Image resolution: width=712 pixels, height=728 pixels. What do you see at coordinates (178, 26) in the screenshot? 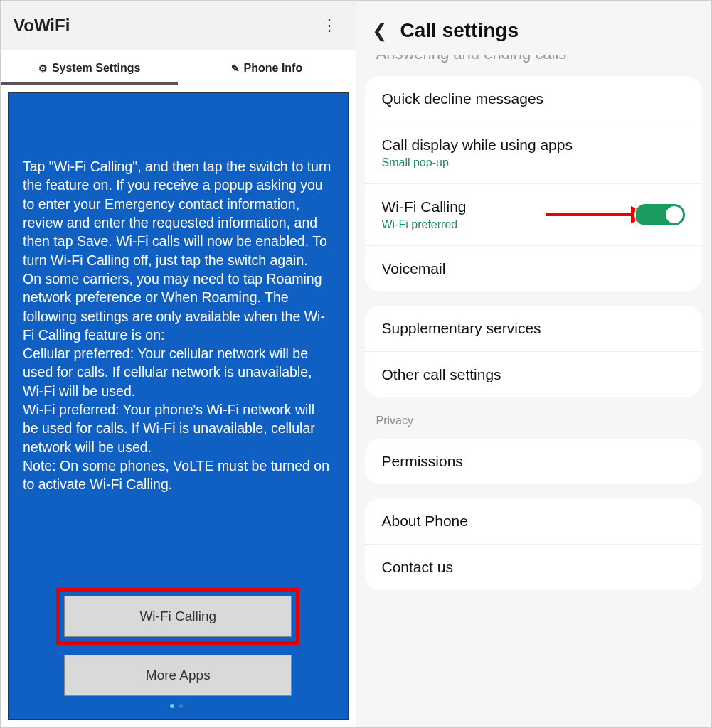
I see `left-app-header: VoWiFi ⋮` at bounding box center [178, 26].